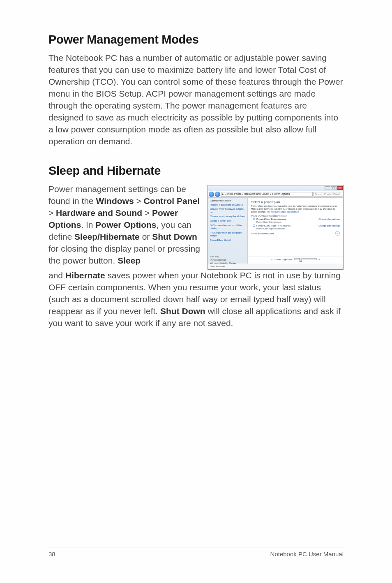 Image resolution: width=392 pixels, height=583 pixels. I want to click on sidebar-computer-sleeps: Change when the computer sleeps, so click(228, 234).